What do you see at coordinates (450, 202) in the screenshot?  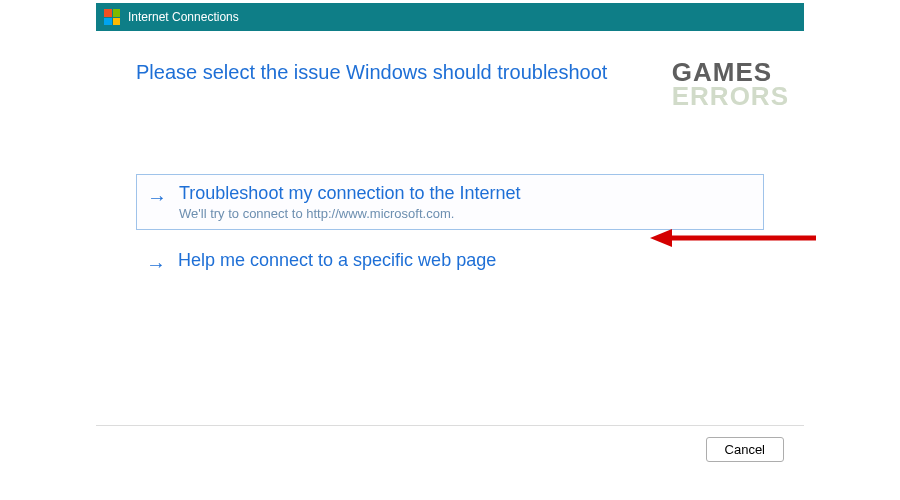 I see `option-troubleshoot-internet: → Troubleshoot my connection to the Inte…` at bounding box center [450, 202].